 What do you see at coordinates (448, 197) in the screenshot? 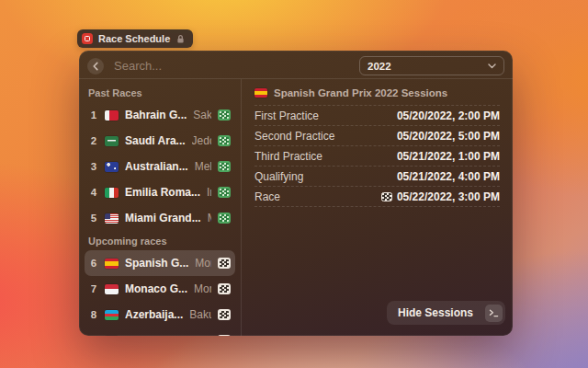
I see `session-datetime: 05/22/2022, 3:00 PM` at bounding box center [448, 197].